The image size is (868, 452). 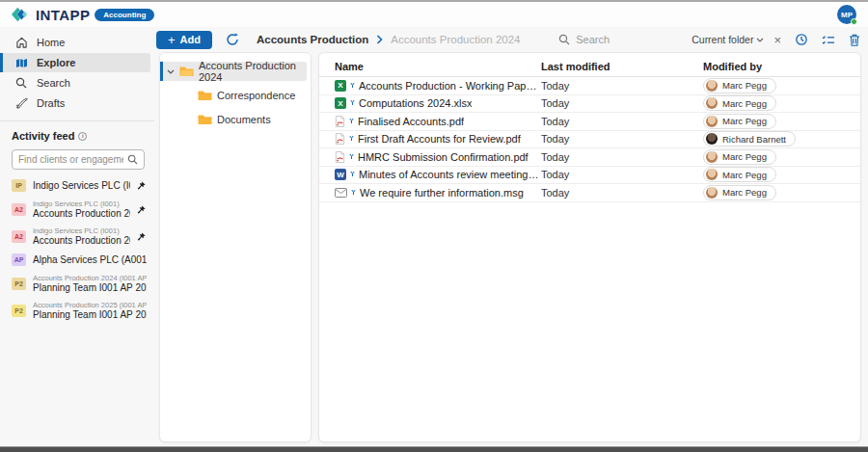 What do you see at coordinates (590, 67) in the screenshot?
I see `table-header: Name Last modified Modified by` at bounding box center [590, 67].